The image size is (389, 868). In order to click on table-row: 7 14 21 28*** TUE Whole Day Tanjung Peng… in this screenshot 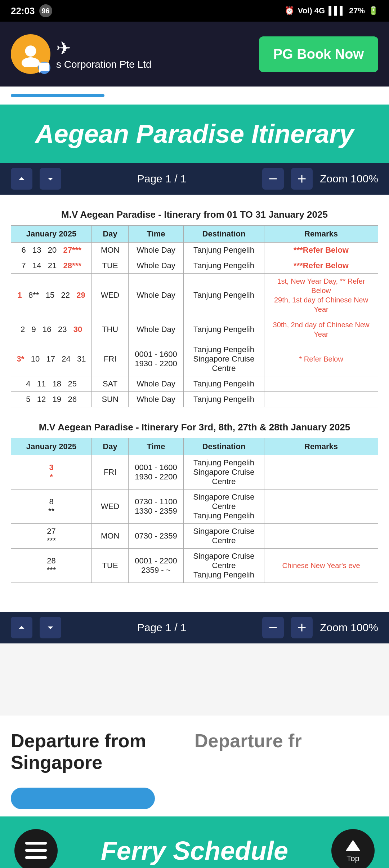, I will do `click(194, 266)`.